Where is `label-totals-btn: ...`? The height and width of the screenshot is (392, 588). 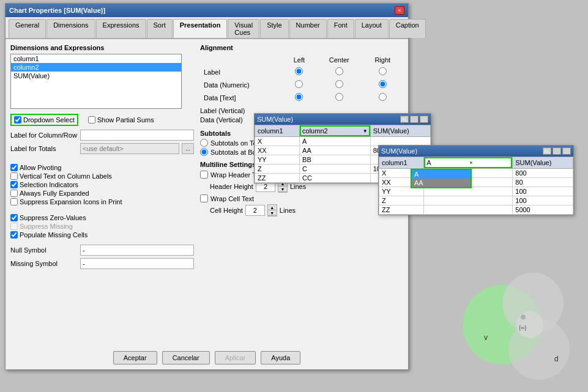 label-totals-btn: ... is located at coordinates (188, 149).